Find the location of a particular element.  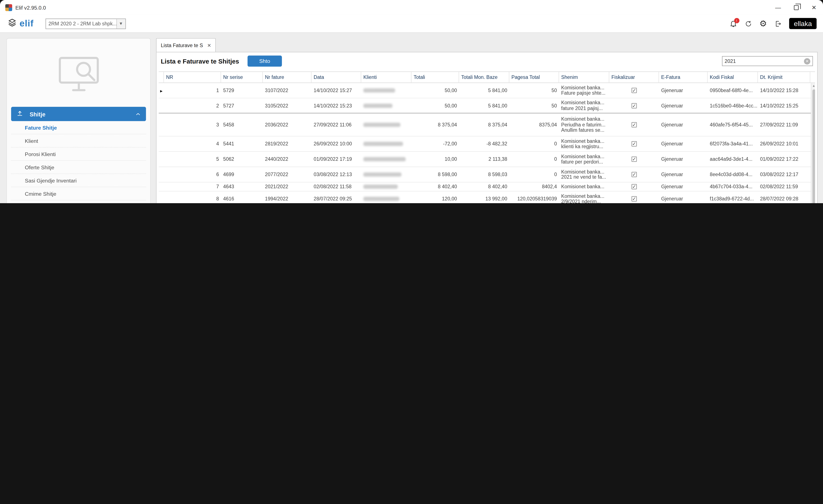

column-header-shenim: Shenim is located at coordinates (584, 77).